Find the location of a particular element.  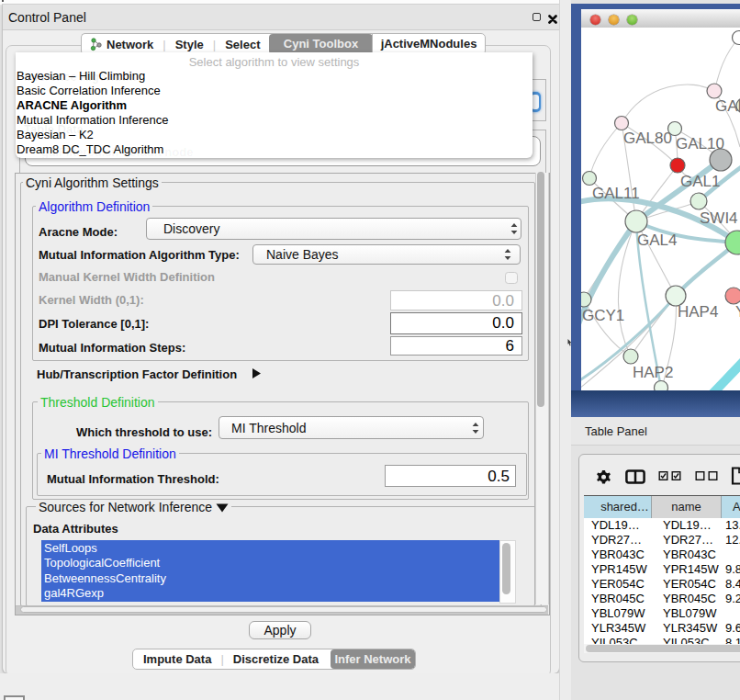

svg-text: Y is located at coordinates (738, 312).